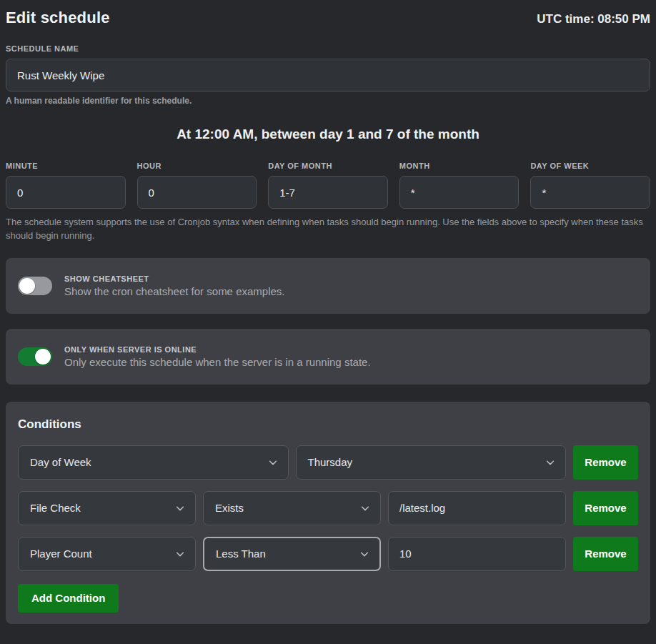  I want to click on select-value: Less Than, so click(241, 553).